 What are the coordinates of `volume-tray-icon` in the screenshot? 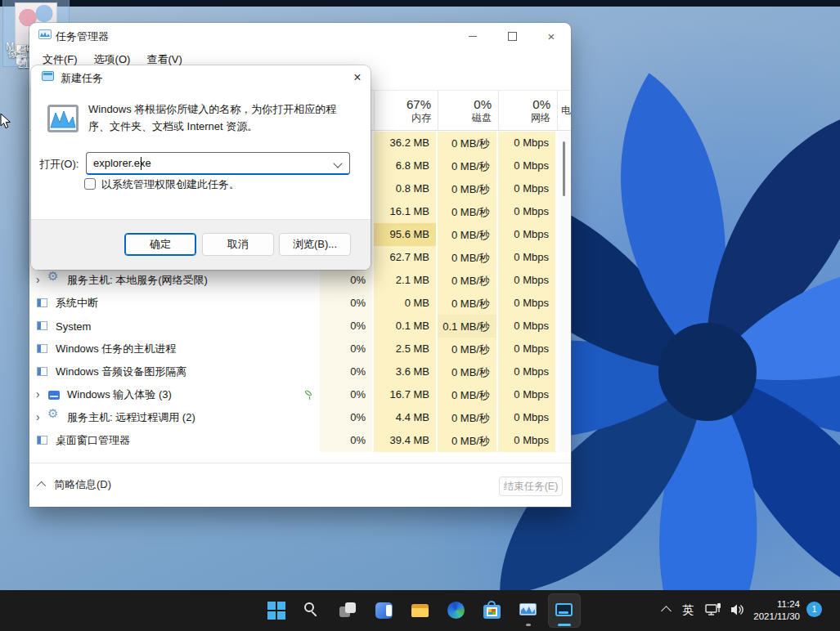 It's located at (738, 610).